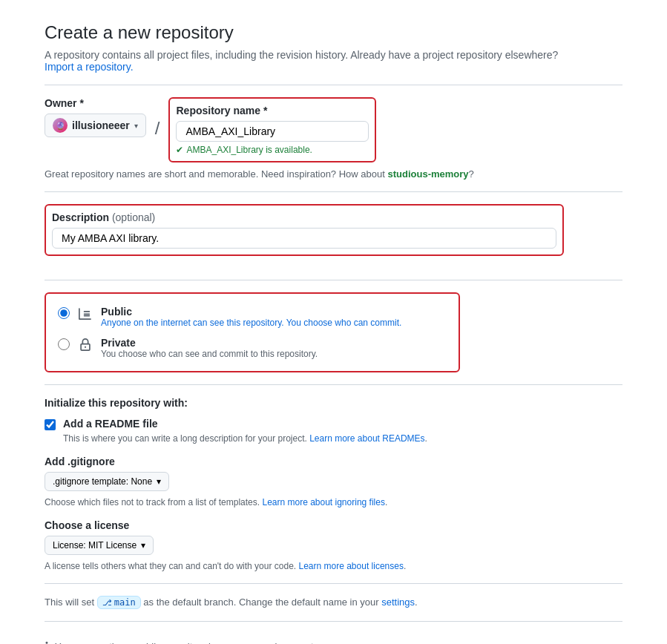 The image size is (667, 644). Describe the element at coordinates (47, 642) in the screenshot. I see `info-icon: ℹ` at that location.